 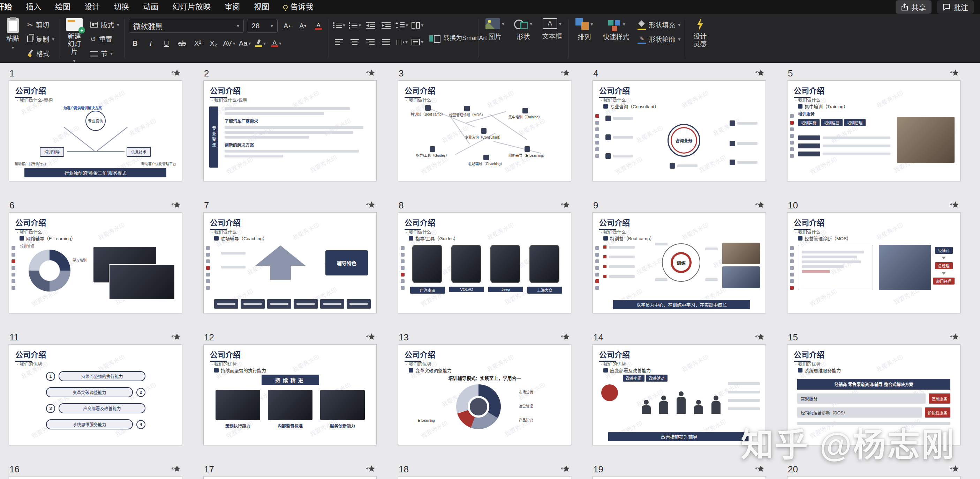 I want to click on slide-thumbnail-1: 我要秀水印我要秀水印我要秀水印我要秀水印我要秀水印我要秀水印公司介绍我们做什么-…, so click(x=95, y=131).